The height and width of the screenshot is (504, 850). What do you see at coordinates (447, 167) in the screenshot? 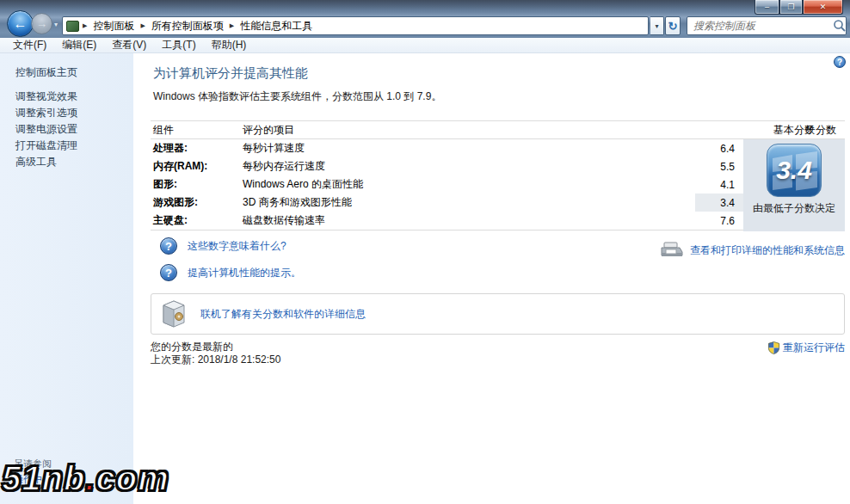
I see `table-row: 内存(RAM): 每秒内存运行速度 5.5` at bounding box center [447, 167].